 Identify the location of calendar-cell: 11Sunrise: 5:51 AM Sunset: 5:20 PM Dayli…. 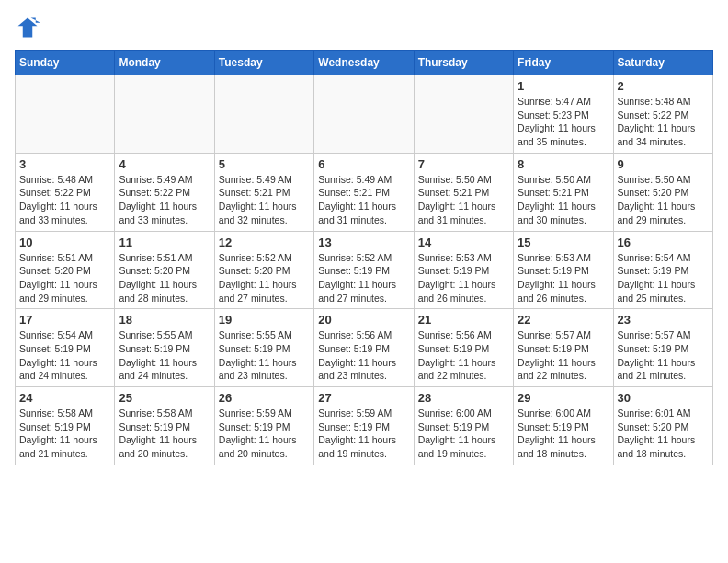
(165, 270).